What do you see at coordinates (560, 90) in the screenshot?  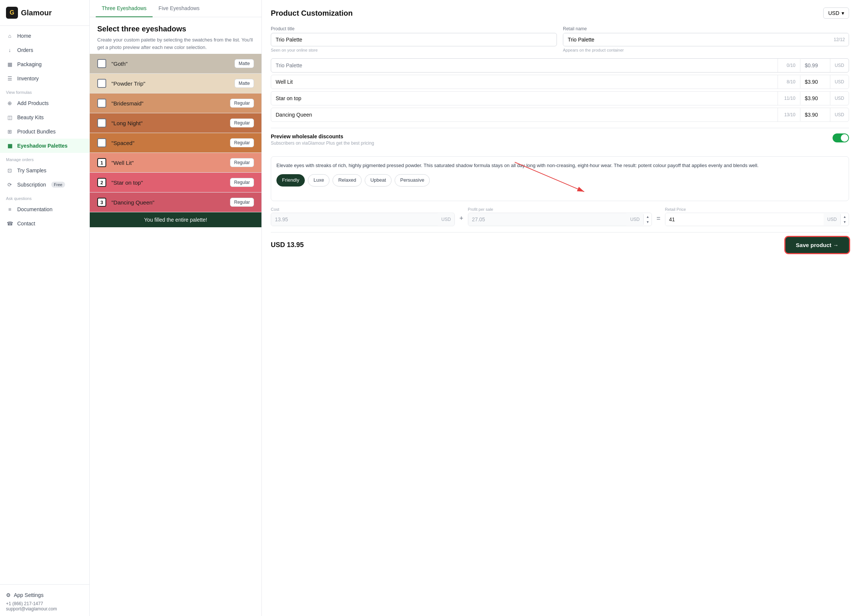 I see `pricing-table: Trio Palette 0/10 $0.99 USD Well Lit 8/1…` at bounding box center [560, 90].